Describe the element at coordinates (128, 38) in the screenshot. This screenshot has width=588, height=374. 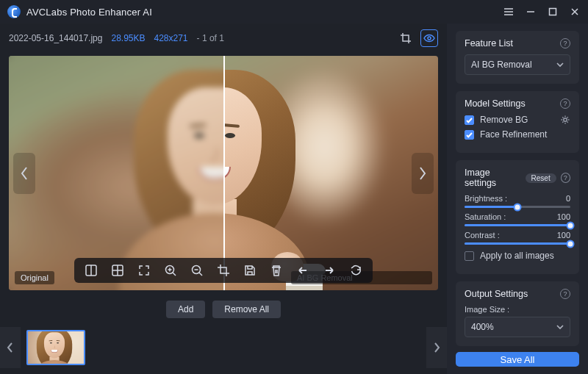
I see `file-size: 28.95KB` at that location.